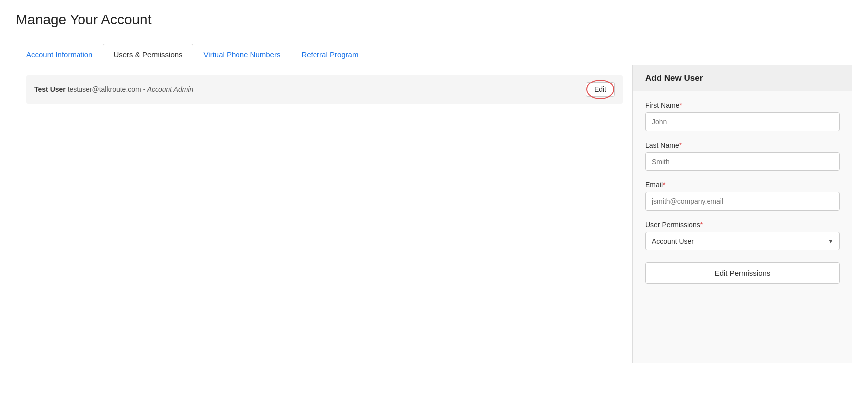  Describe the element at coordinates (742, 236) in the screenshot. I see `user-permissions-group: User Permissions* Account User Account A…` at that location.